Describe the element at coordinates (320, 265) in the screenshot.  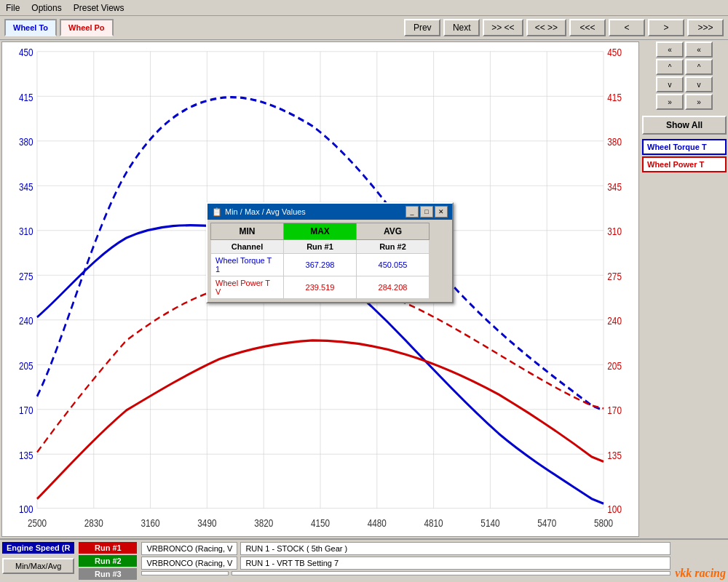
I see `table-row: Wheel Torque T 1 367.298 450.055` at that location.